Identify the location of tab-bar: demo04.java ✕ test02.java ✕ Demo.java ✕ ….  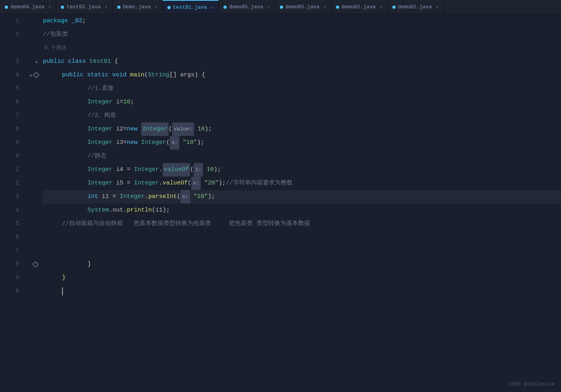
(281, 7).